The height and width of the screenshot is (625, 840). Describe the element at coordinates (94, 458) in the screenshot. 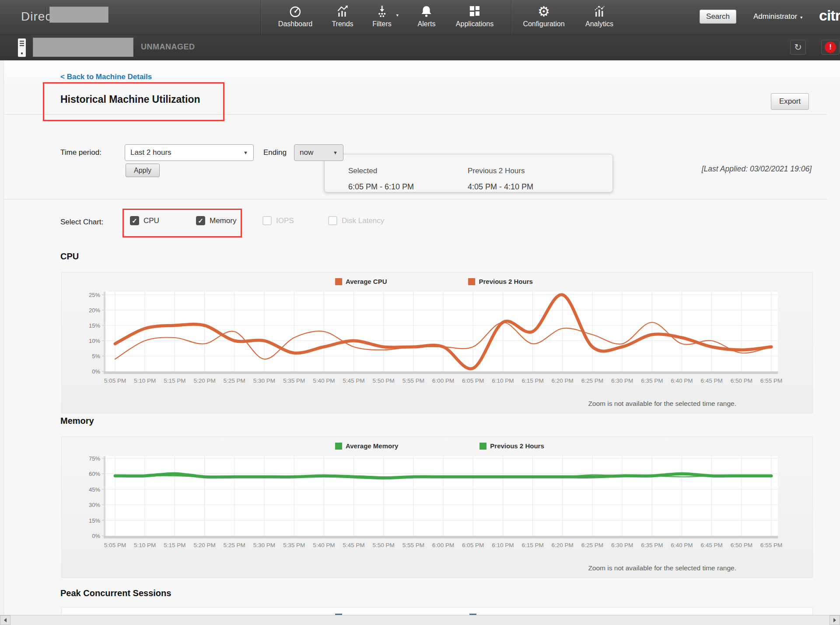

I see `svg-text: 75%` at that location.